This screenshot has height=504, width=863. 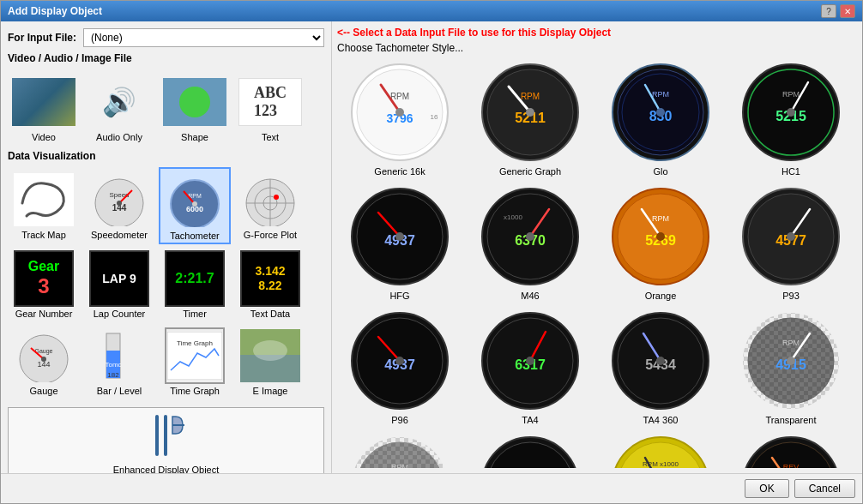 I want to click on barlevel-label: Bar / Level, so click(x=120, y=391).